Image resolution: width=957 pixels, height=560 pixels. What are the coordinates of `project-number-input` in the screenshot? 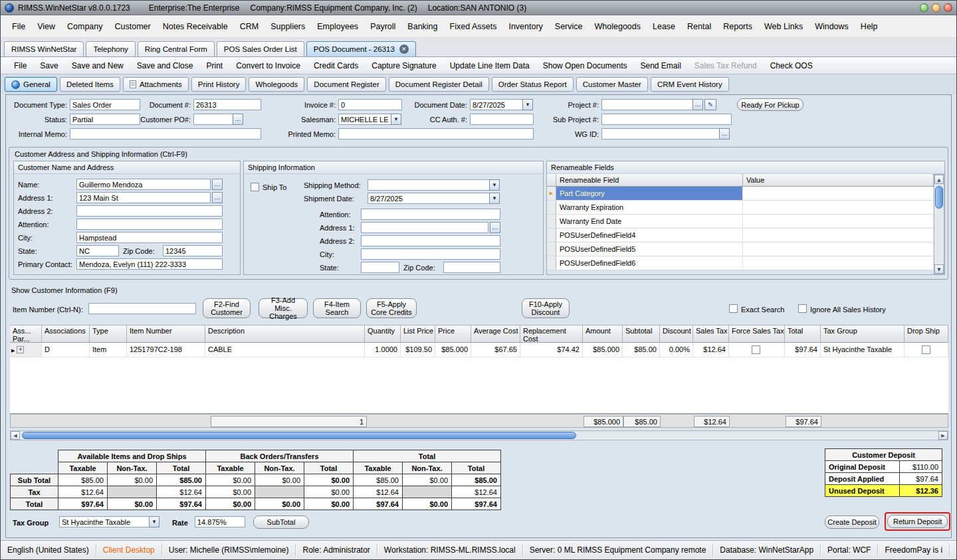 It's located at (647, 105).